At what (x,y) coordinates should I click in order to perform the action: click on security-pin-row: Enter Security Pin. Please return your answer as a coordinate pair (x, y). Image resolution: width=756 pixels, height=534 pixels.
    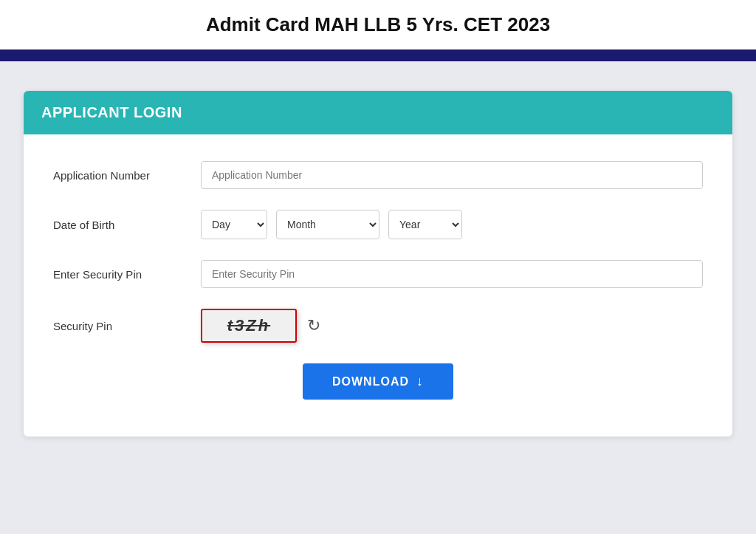
    Looking at the image, I should click on (378, 274).